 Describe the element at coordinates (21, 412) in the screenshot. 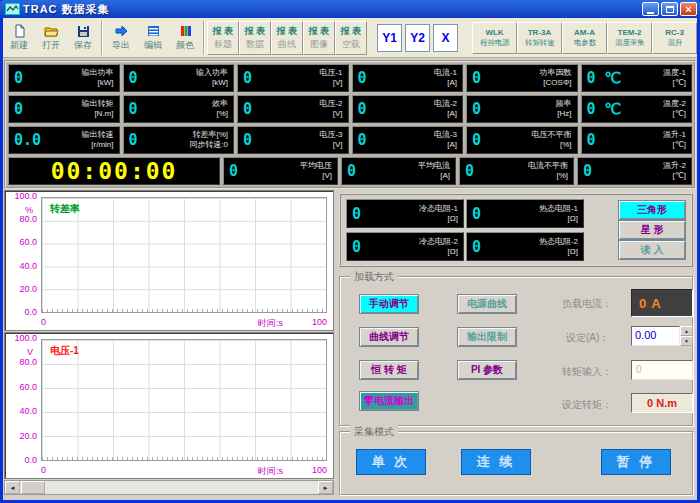

I see `y-axis-tick-label: 40.0` at that location.